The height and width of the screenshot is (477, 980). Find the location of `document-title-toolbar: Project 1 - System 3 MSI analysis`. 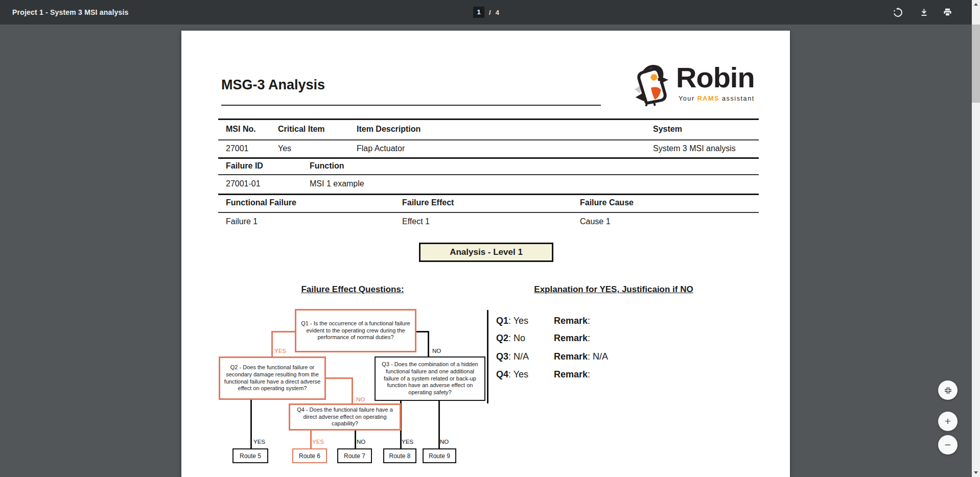

document-title-toolbar: Project 1 - System 3 MSI analysis is located at coordinates (71, 12).